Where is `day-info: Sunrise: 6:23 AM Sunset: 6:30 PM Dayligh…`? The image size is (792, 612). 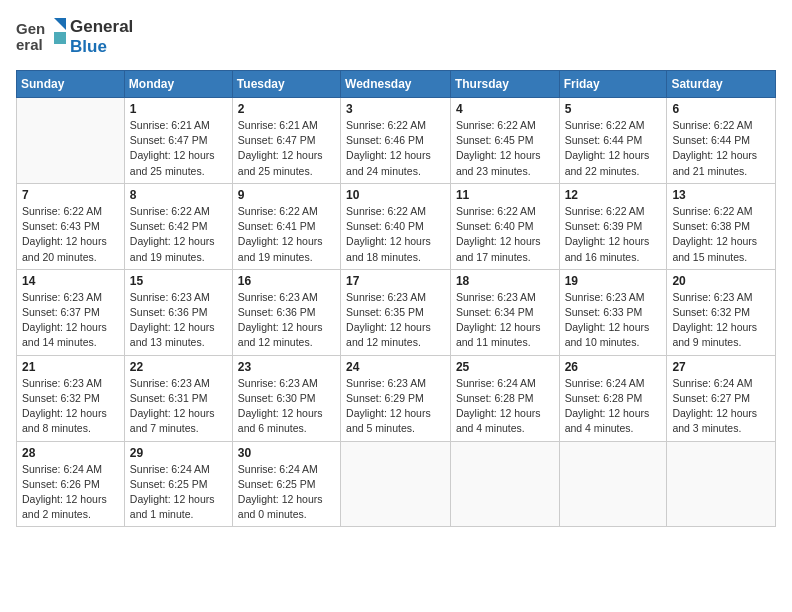
day-info: Sunrise: 6:23 AM Sunset: 6:30 PM Dayligh… is located at coordinates (286, 406).